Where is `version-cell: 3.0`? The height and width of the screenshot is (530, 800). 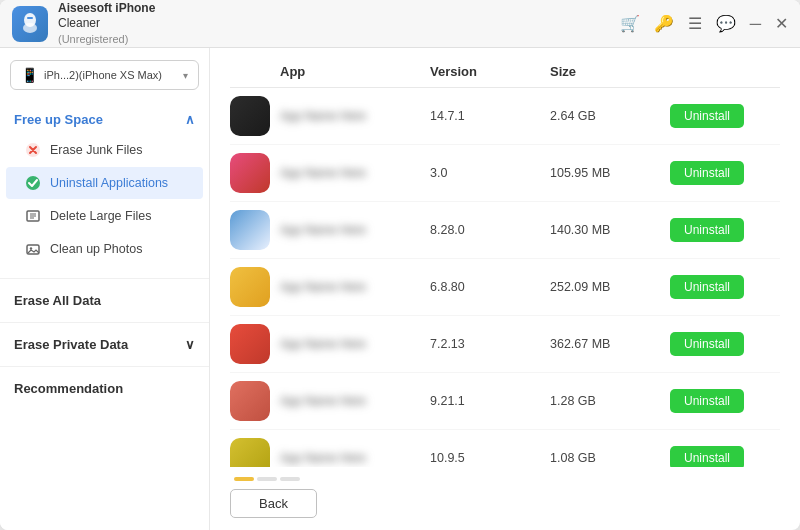
version-cell: 3.0 is located at coordinates (490, 173).